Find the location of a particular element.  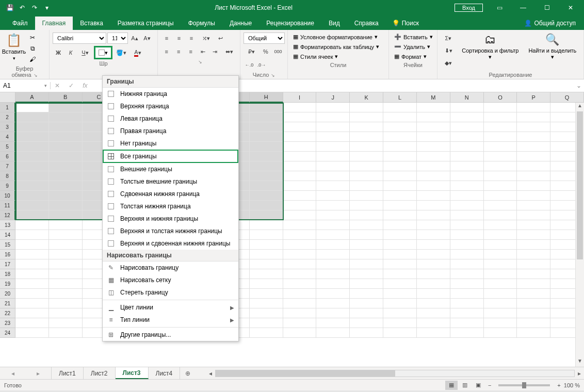

cell-L9 is located at coordinates (400, 186).